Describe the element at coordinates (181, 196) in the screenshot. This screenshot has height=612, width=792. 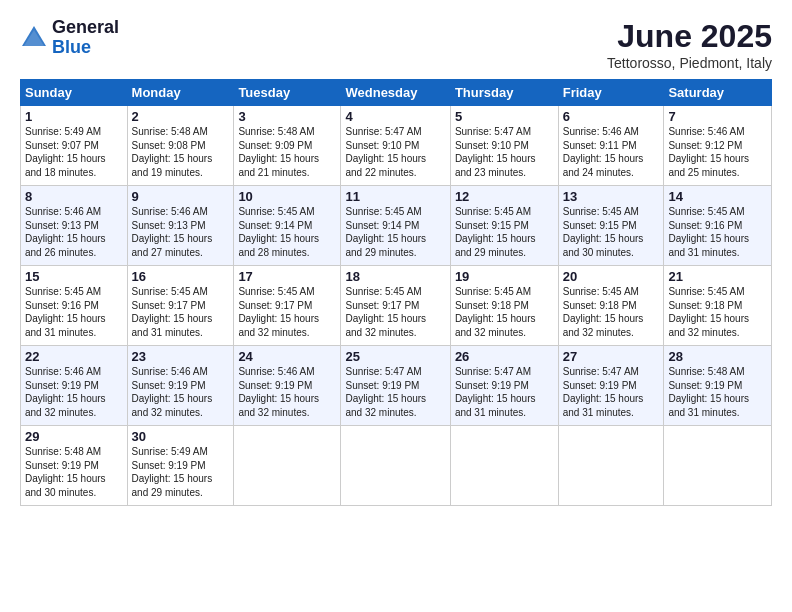
I see `day-number: 9` at that location.